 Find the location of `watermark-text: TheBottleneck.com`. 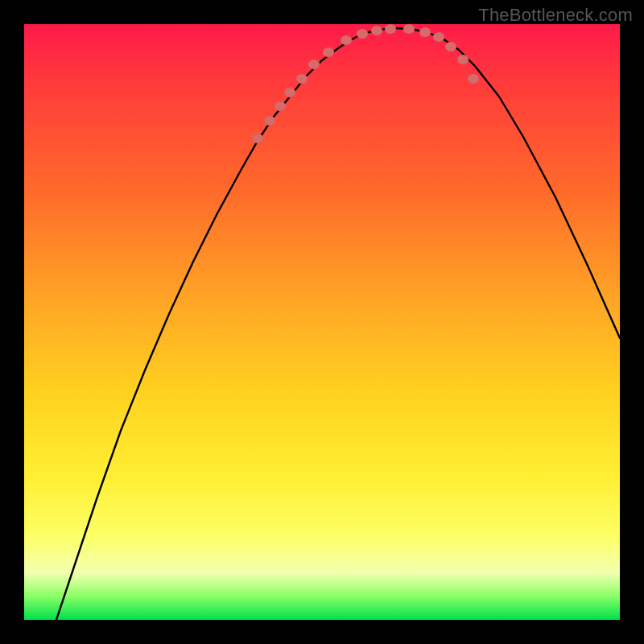

watermark-text: TheBottleneck.com is located at coordinates (555, 15).